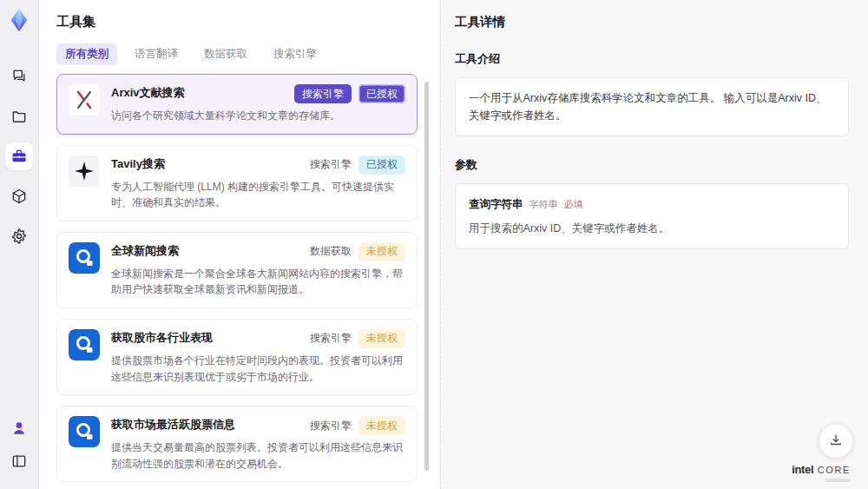 The width and height of the screenshot is (868, 489). Describe the element at coordinates (259, 455) in the screenshot. I see `tool-description: 提供当天交易量最高的股票列表。投资者可以利用这些信息来识别流动性强的股票和潜在的…` at that location.